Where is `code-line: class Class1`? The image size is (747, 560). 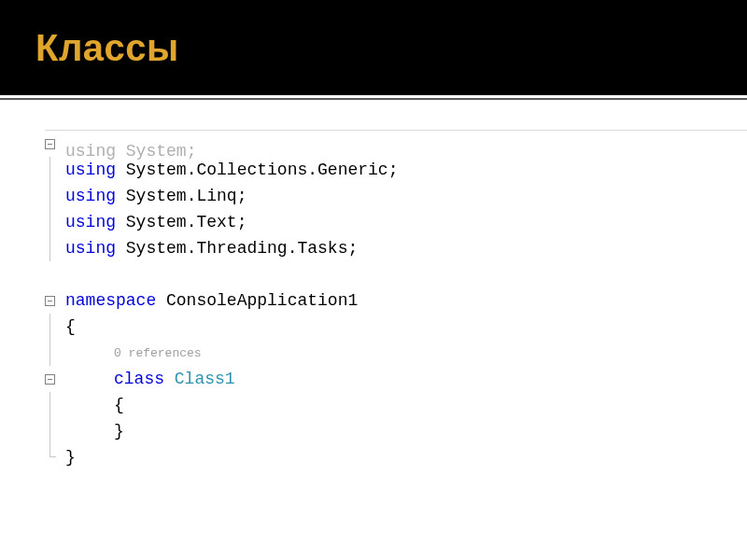 code-line: class Class1 is located at coordinates (396, 379).